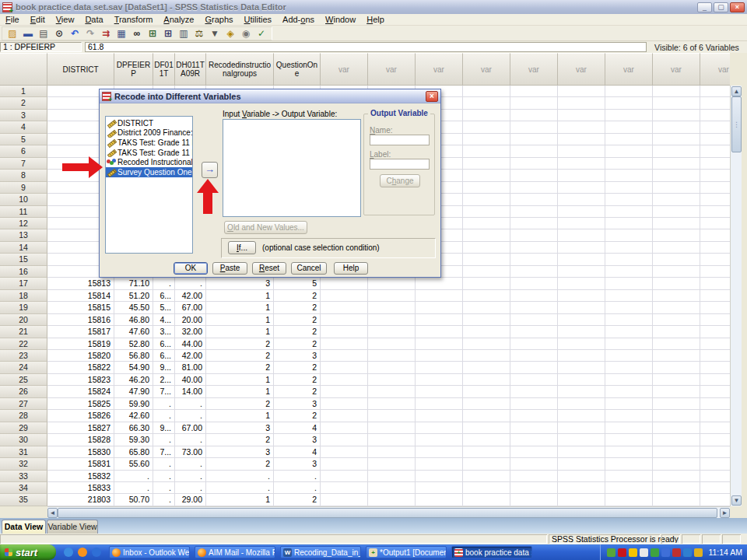 Image resolution: width=747 pixels, height=560 pixels. What do you see at coordinates (23, 188) in the screenshot?
I see `row-header: 9` at bounding box center [23, 188].